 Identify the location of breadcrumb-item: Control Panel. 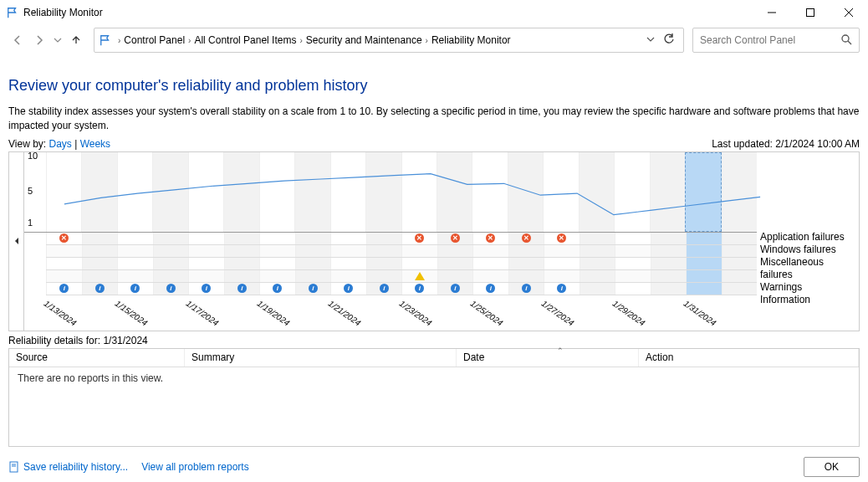
(154, 40).